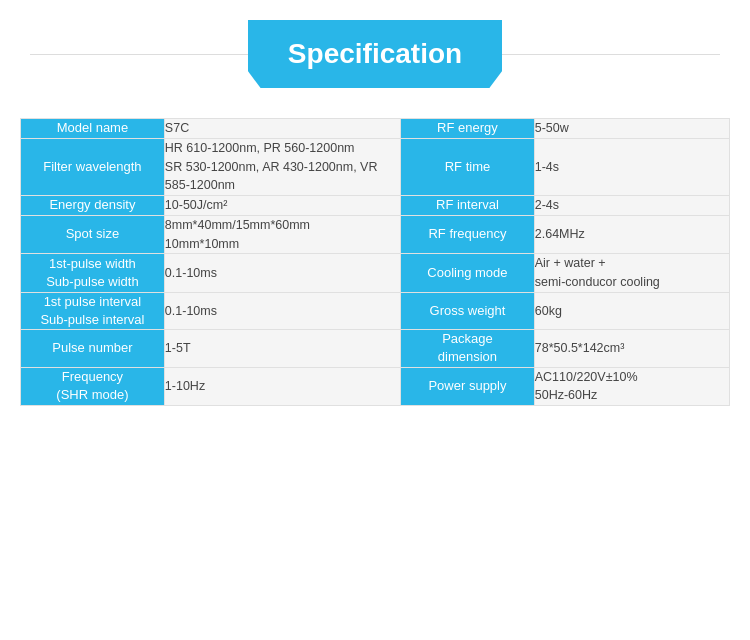  I want to click on left-label-cell: Frequency(SHR mode), so click(93, 386).